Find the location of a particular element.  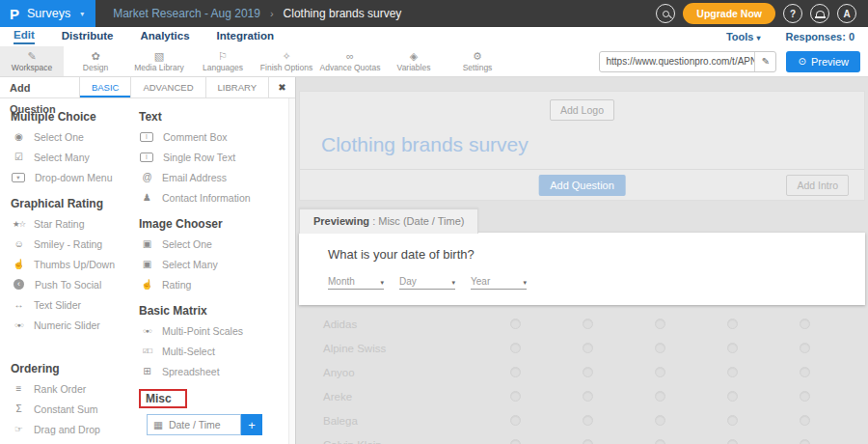

matrix-row: Alpine Swiss is located at coordinates (583, 347).